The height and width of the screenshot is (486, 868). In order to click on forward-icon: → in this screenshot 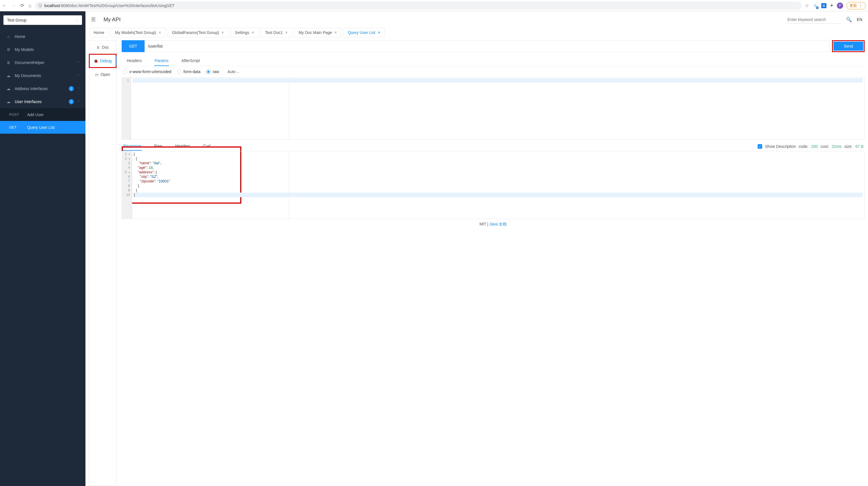, I will do `click(13, 5)`.